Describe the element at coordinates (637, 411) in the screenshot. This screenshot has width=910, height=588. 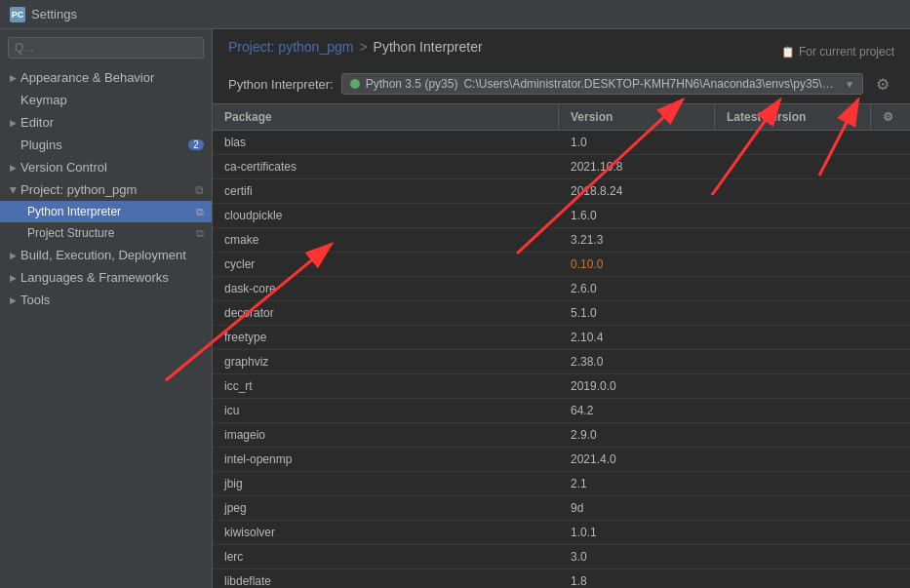
I see `package-version: 64.2` at that location.